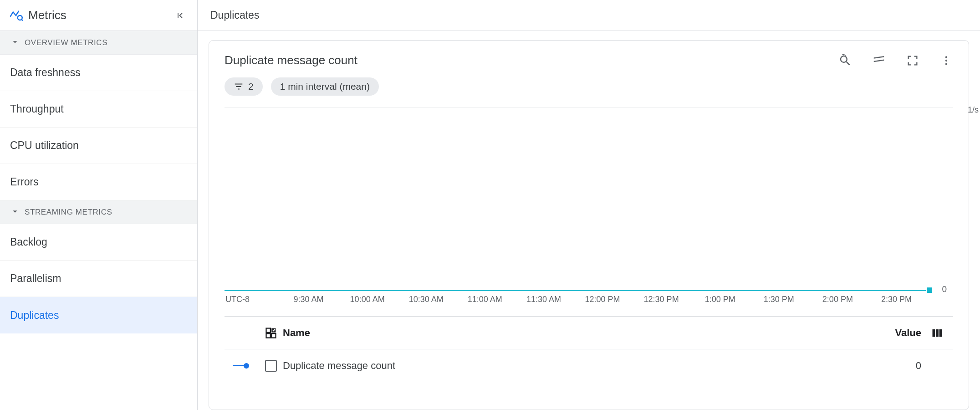 Image resolution: width=980 pixels, height=410 pixels. What do you see at coordinates (575, 291) in the screenshot?
I see `chart-baseline: 0` at bounding box center [575, 291].